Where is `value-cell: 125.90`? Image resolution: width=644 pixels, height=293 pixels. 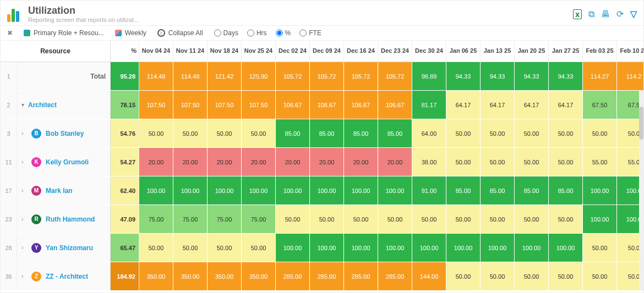 value-cell: 125.90 is located at coordinates (259, 76).